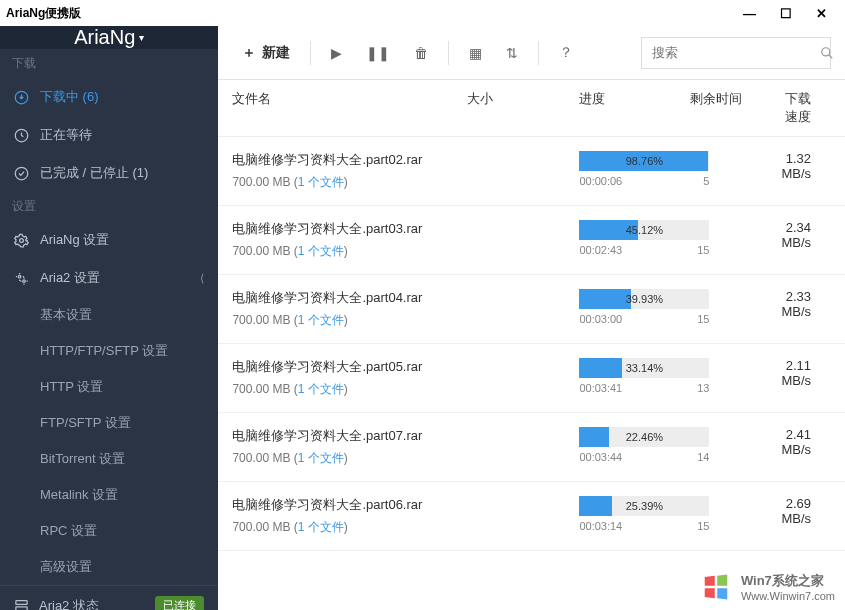  Describe the element at coordinates (74, 240) in the screenshot. I see `nav-ariang-settings-label: AriaNg 设置` at that location.